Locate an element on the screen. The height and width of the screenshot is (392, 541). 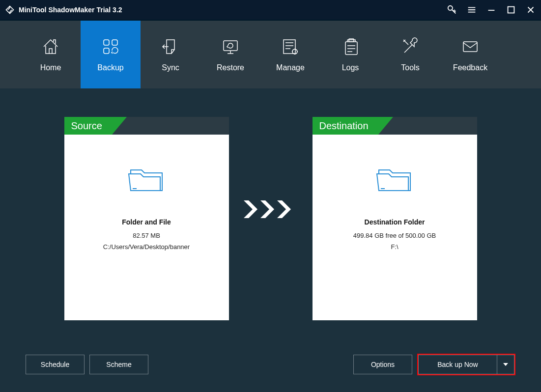
source-path: C:/Users/Vera/Desktop/banner is located at coordinates (146, 247).